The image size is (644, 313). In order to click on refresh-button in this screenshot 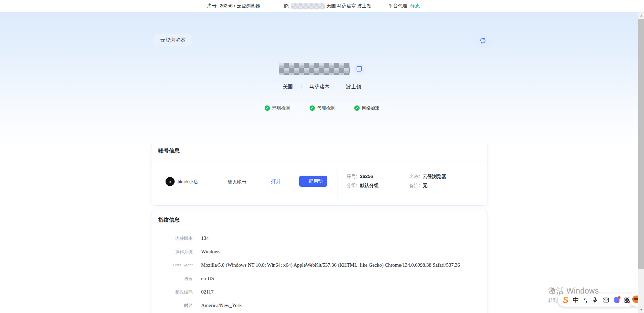, I will do `click(483, 41)`.